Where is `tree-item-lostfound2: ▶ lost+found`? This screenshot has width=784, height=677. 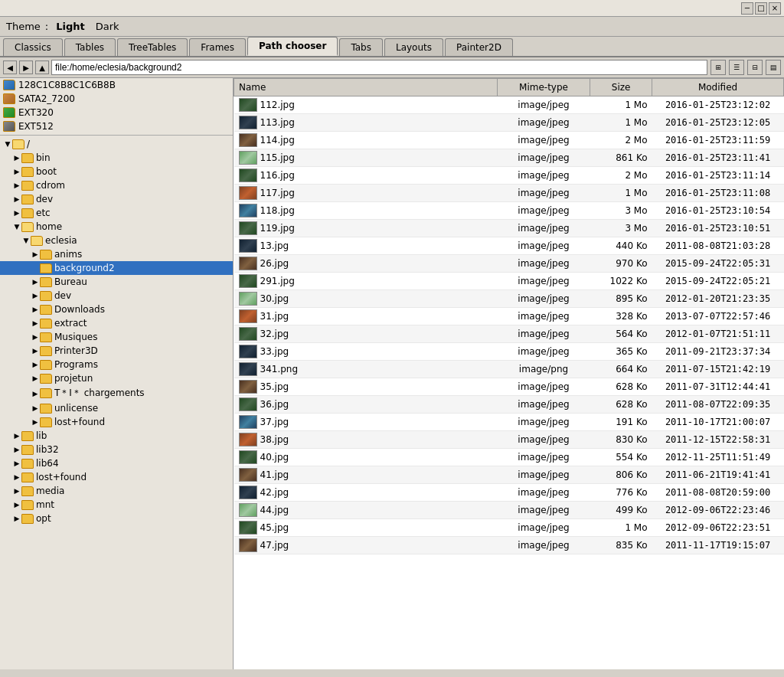
tree-item-lostfound2: ▶ lost+found is located at coordinates (116, 422).